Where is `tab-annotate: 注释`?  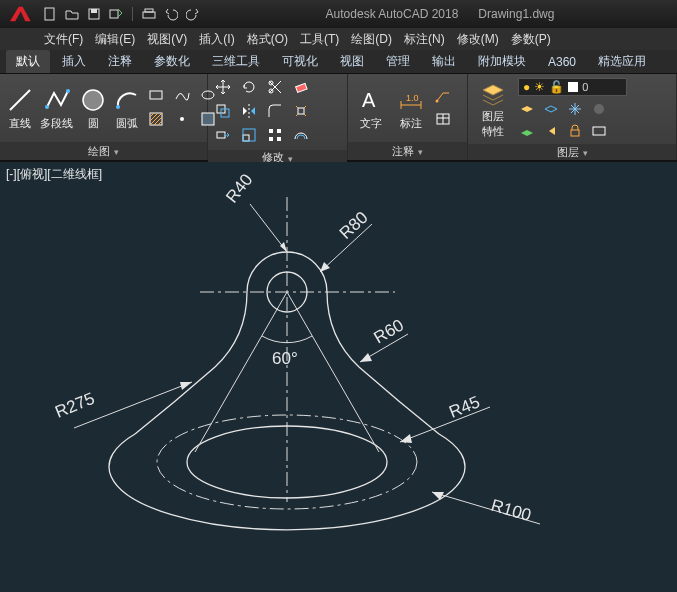
tab-annotate: 注释 is located at coordinates (120, 62).